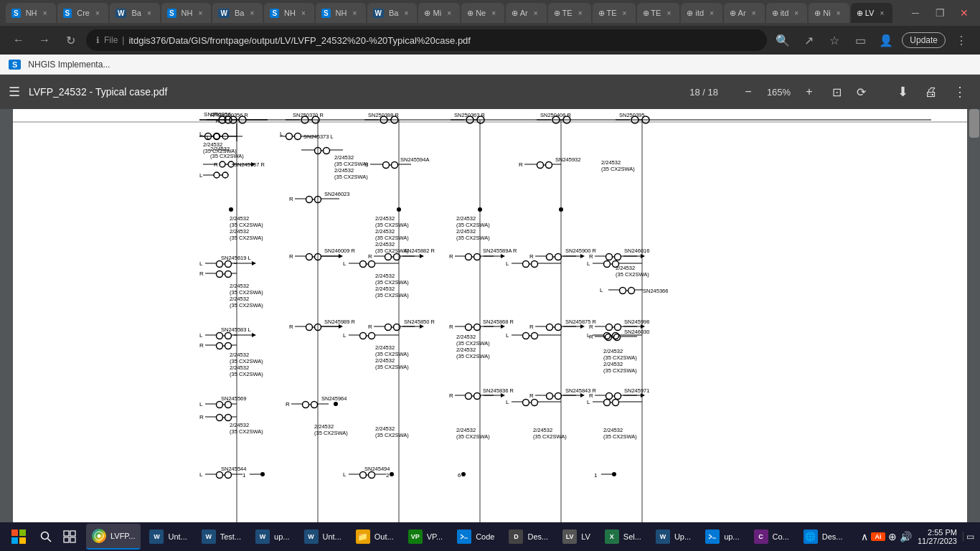 The width and height of the screenshot is (980, 551). What do you see at coordinates (924, 40) in the screenshot?
I see `update-button: Update` at bounding box center [924, 40].